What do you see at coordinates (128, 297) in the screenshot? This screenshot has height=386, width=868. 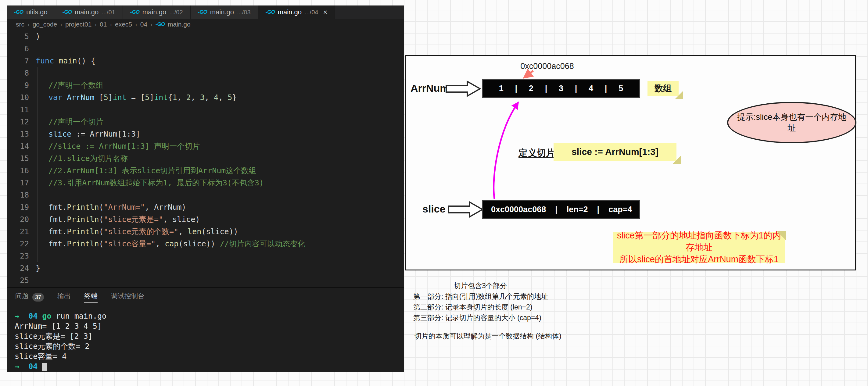 I see `panel-tab-label: 调试控制台` at bounding box center [128, 297].